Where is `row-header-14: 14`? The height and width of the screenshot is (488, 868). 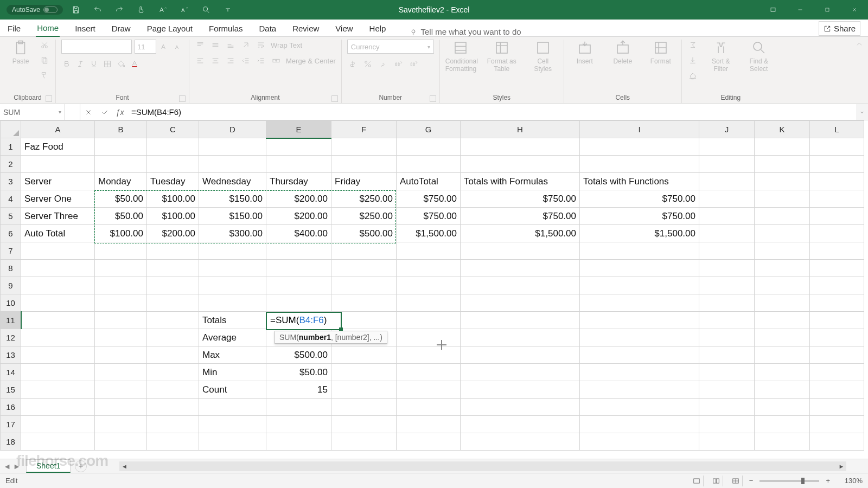
row-header-14: 14 is located at coordinates (11, 373).